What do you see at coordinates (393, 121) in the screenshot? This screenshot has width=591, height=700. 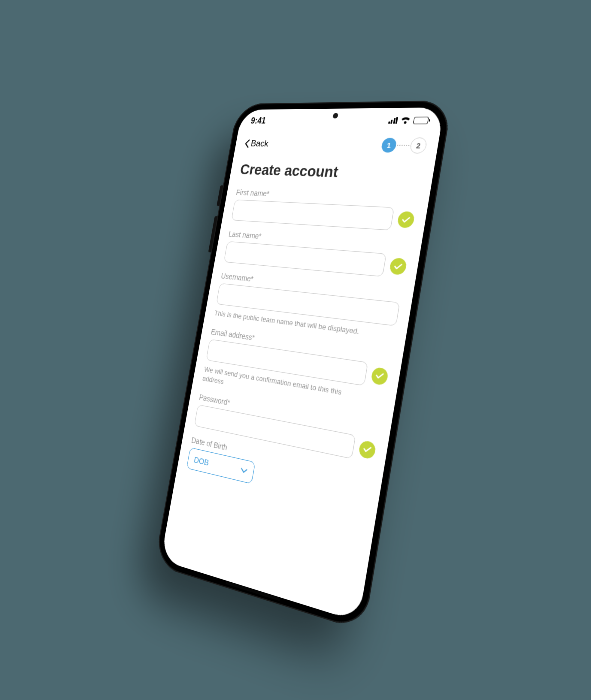 I see `cellular-signal-icon` at bounding box center [393, 121].